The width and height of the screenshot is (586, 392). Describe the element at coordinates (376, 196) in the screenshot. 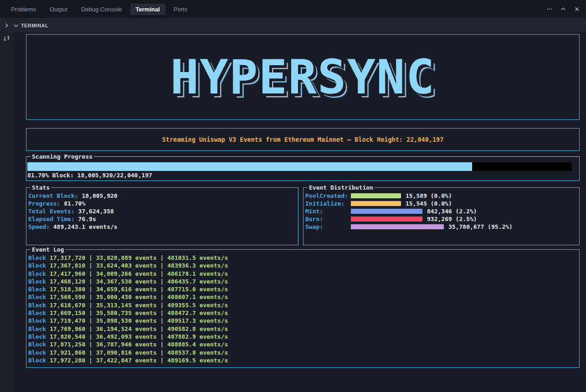

I see `poolcreated-bar` at that location.